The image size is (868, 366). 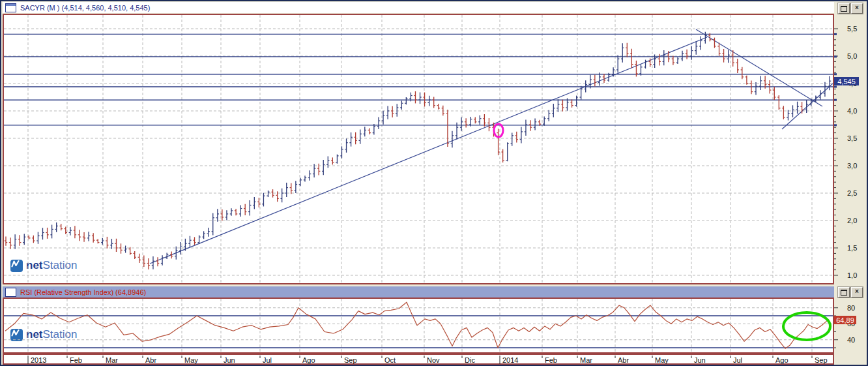 What do you see at coordinates (852, 29) in the screenshot?
I see `price-axis-label: 5,5` at bounding box center [852, 29].